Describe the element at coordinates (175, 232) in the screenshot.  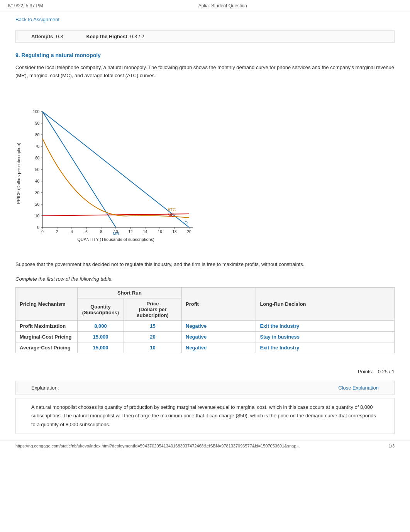
I see `svg-text: 18` at that location.